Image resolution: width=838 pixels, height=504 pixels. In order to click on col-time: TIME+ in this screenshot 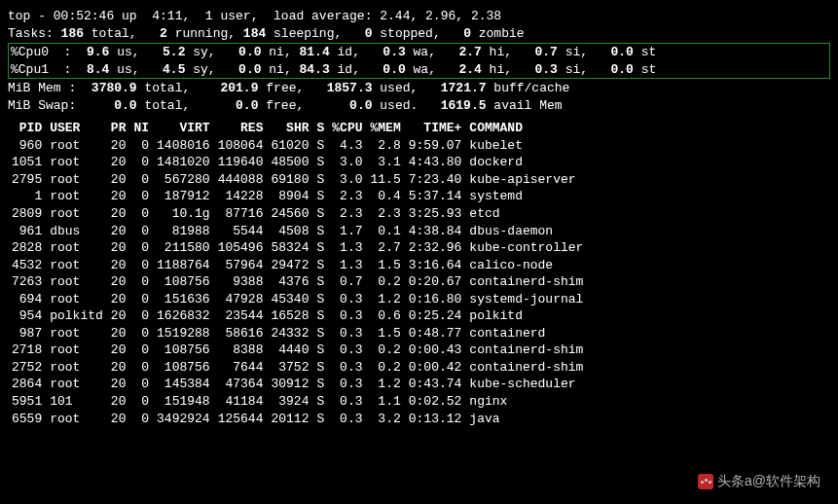, I will do `click(436, 128)`.